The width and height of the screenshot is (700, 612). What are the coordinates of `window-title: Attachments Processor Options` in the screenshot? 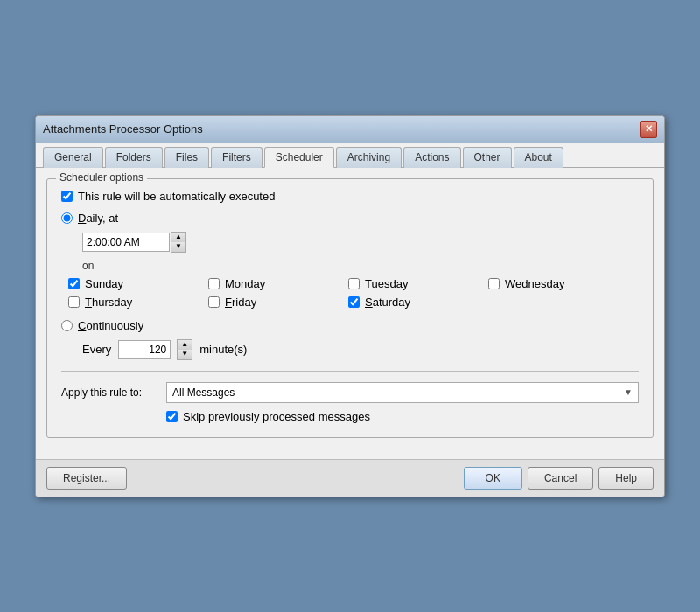 It's located at (122, 129).